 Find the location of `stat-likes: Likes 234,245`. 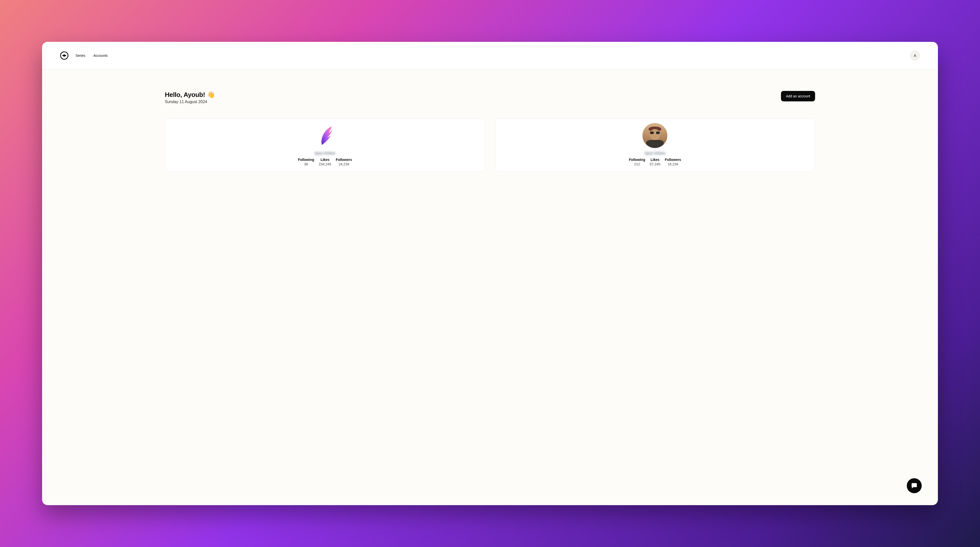

stat-likes: Likes 234,245 is located at coordinates (325, 162).